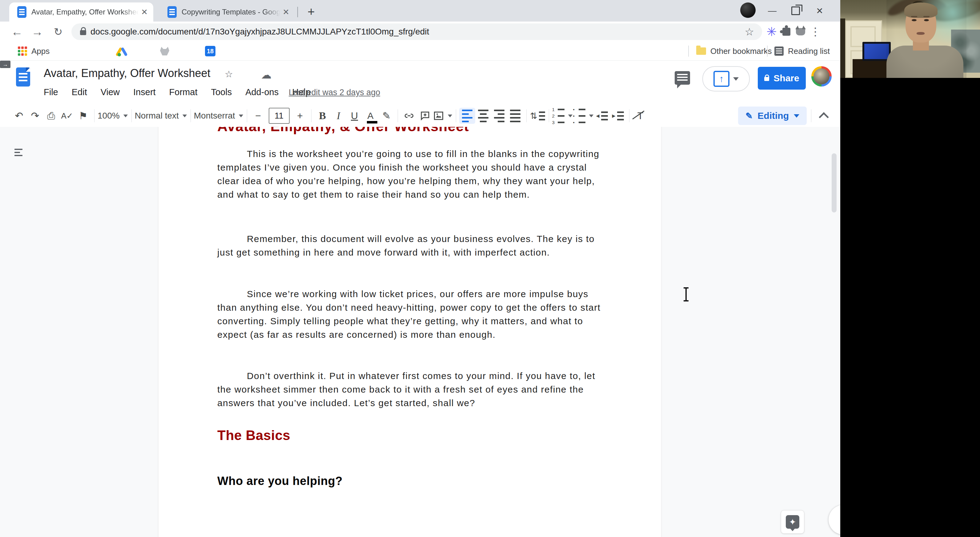 This screenshot has height=537, width=980. What do you see at coordinates (266, 75) in the screenshot?
I see `cloud-saved-icon: ☁` at bounding box center [266, 75].